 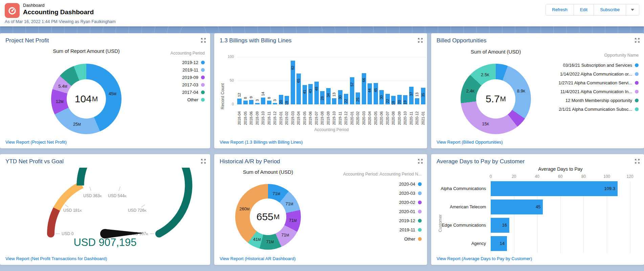 What do you see at coordinates (256, 41) in the screenshot?
I see `widget-title: 1.3 Billings with Billing Lines` at bounding box center [256, 41].